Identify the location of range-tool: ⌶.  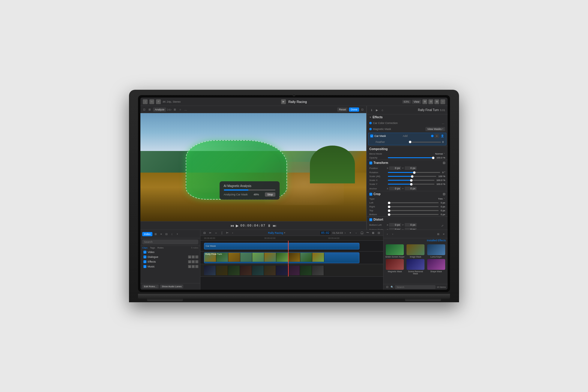
(222, 233).